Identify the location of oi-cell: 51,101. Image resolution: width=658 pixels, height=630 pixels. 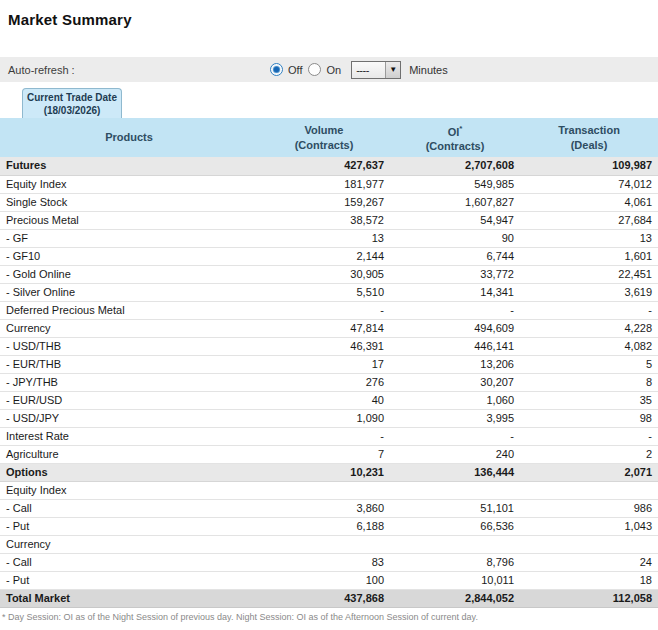
(455, 508).